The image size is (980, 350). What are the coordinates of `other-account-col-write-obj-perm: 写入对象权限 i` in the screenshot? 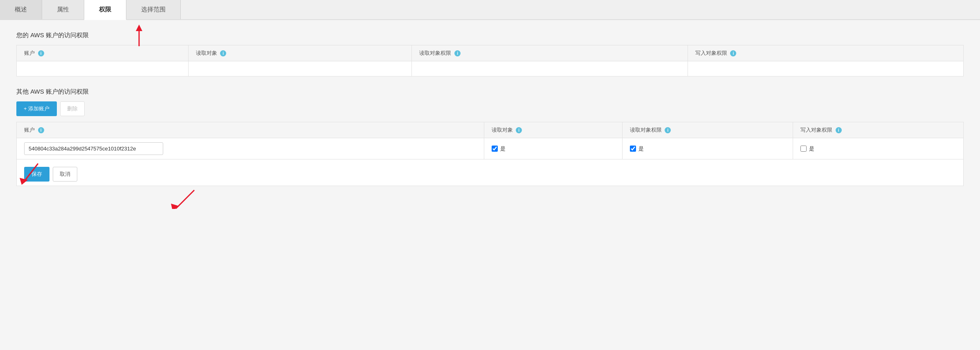 It's located at (878, 130).